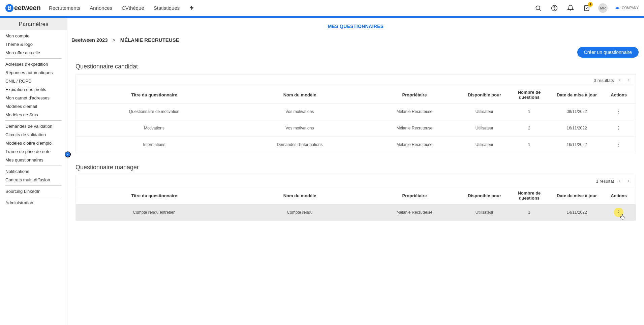 Image resolution: width=644 pixels, height=325 pixels. What do you see at coordinates (34, 171) in the screenshot?
I see `sidebar-item: Notifications` at bounding box center [34, 171].